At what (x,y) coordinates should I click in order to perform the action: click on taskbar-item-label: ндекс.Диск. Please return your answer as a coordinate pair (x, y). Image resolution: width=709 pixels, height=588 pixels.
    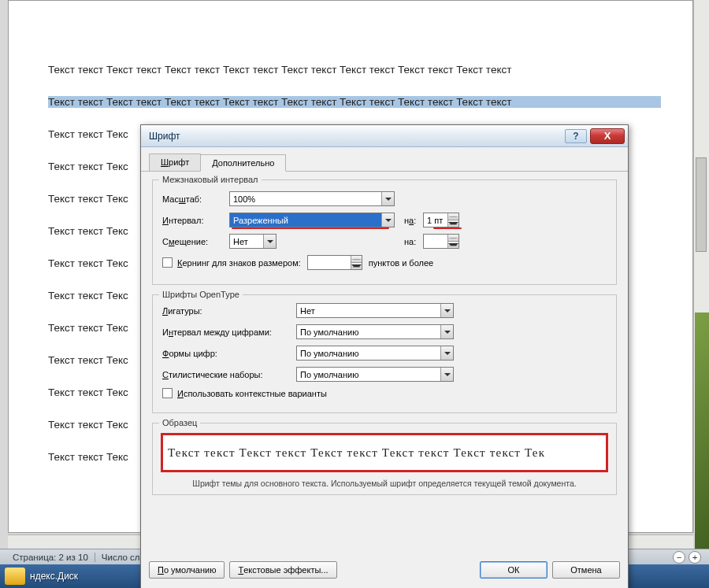
    Looking at the image, I should click on (54, 576).